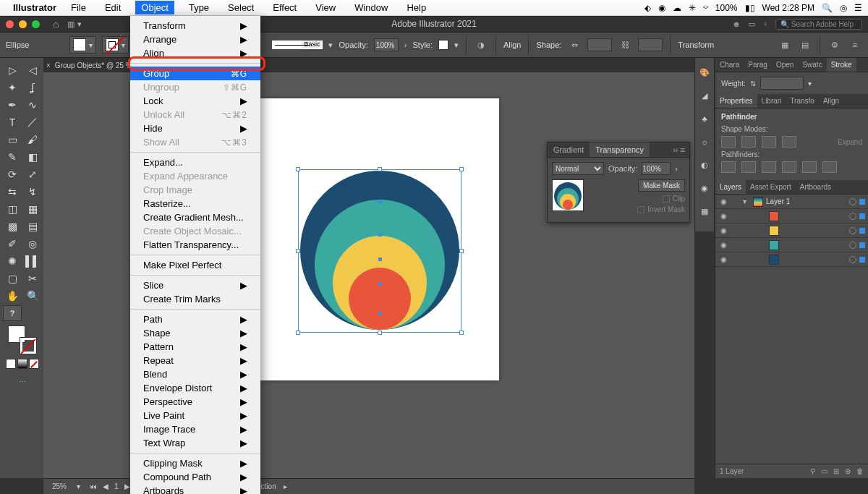 This screenshot has height=494, width=868. Describe the element at coordinates (782, 83) in the screenshot. I see `stroke-weight-input` at that location.